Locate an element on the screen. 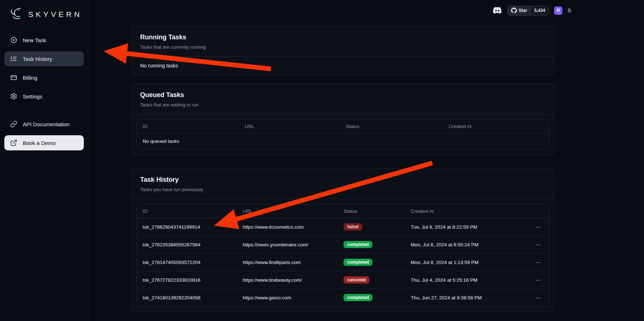  avatar: R is located at coordinates (558, 11).